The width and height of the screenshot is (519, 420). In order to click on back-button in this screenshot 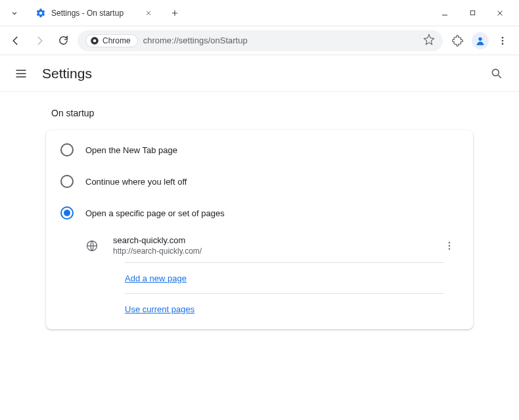, I will do `click(16, 41)`.